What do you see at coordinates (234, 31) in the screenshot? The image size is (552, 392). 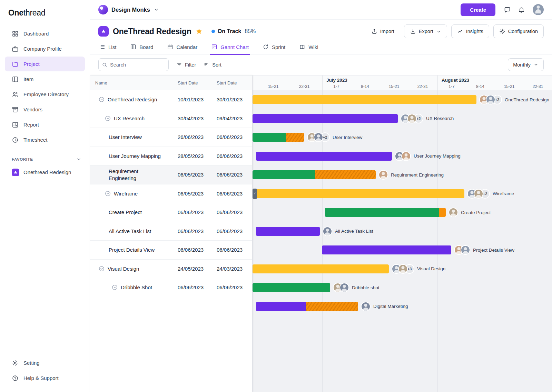 I see `status-badge: On Track 85%` at bounding box center [234, 31].